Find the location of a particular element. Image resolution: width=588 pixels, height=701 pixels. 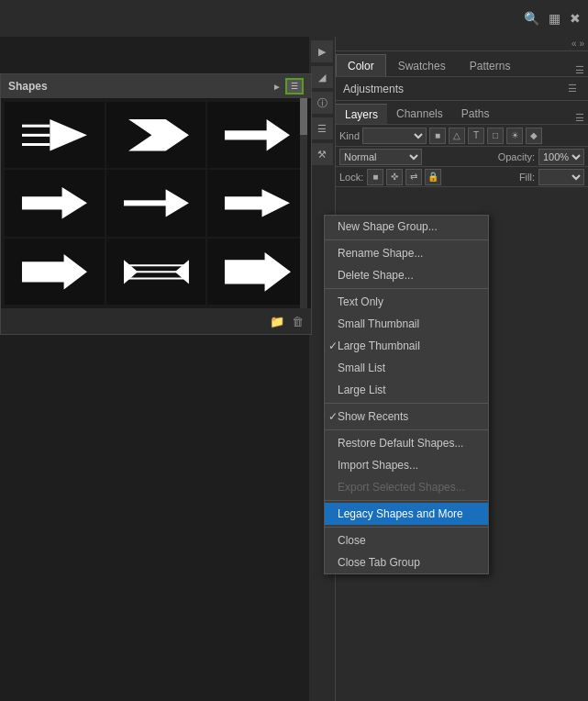

menu-item-large-list: Large List is located at coordinates (406, 390).